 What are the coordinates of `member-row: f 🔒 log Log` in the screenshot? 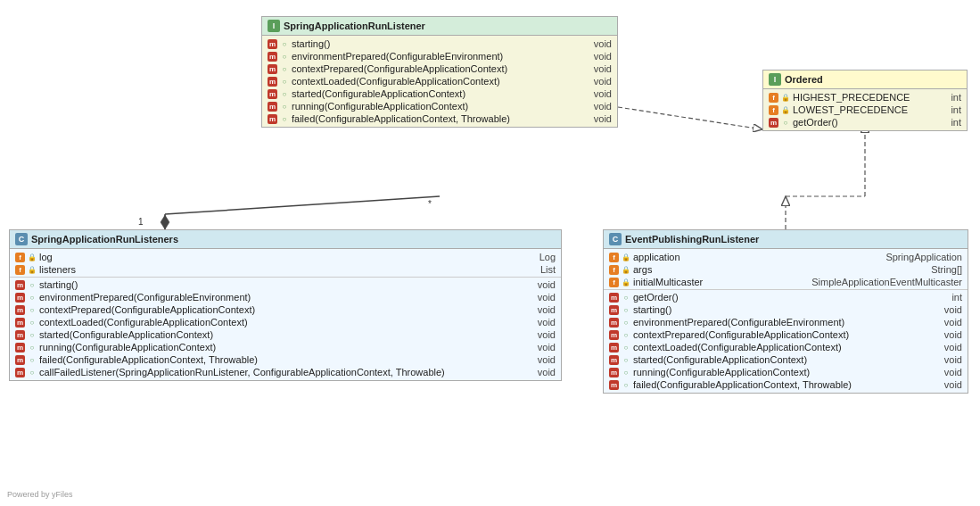 It's located at (285, 257).